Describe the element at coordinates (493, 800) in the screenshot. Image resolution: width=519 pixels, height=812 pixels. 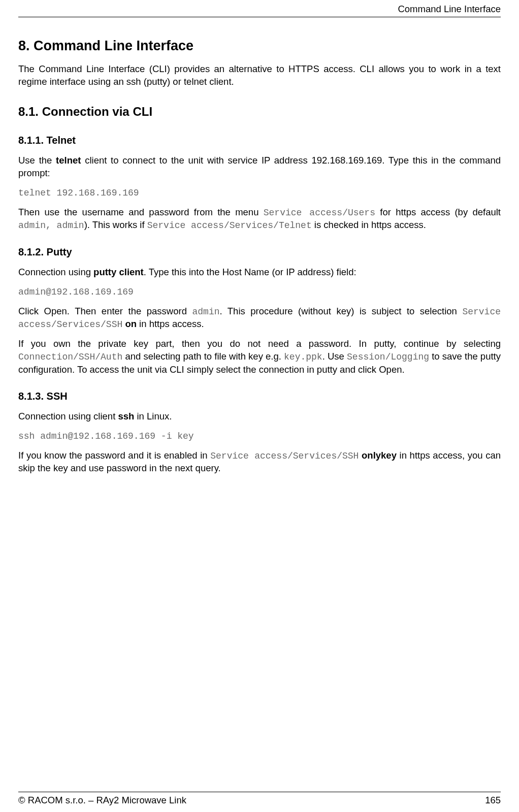
I see `footer-page-number: 165` at that location.